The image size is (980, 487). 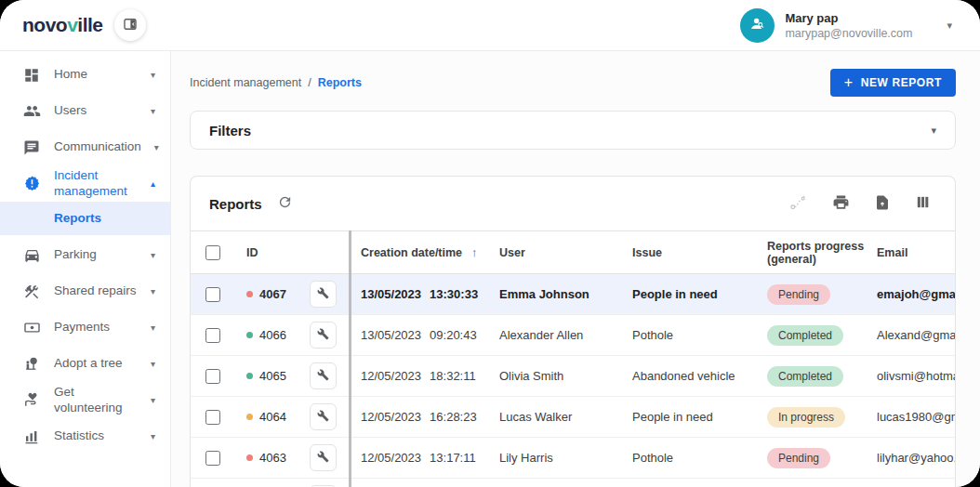 I want to click on report-id: 4067, so click(x=273, y=294).